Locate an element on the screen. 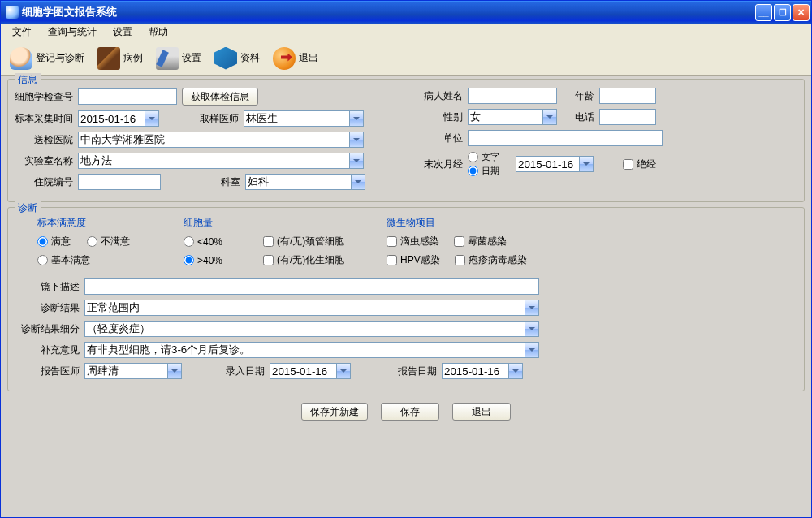 Image resolution: width=812 pixels, height=518 pixels. trichomonad-check: 滴虫感染 is located at coordinates (412, 242).